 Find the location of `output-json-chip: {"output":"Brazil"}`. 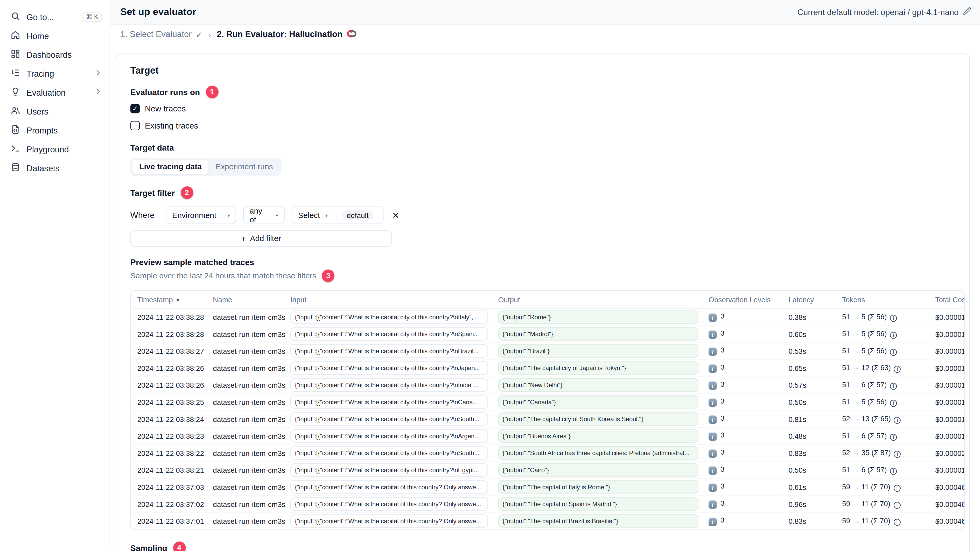

output-json-chip: {"output":"Brazil"} is located at coordinates (599, 351).